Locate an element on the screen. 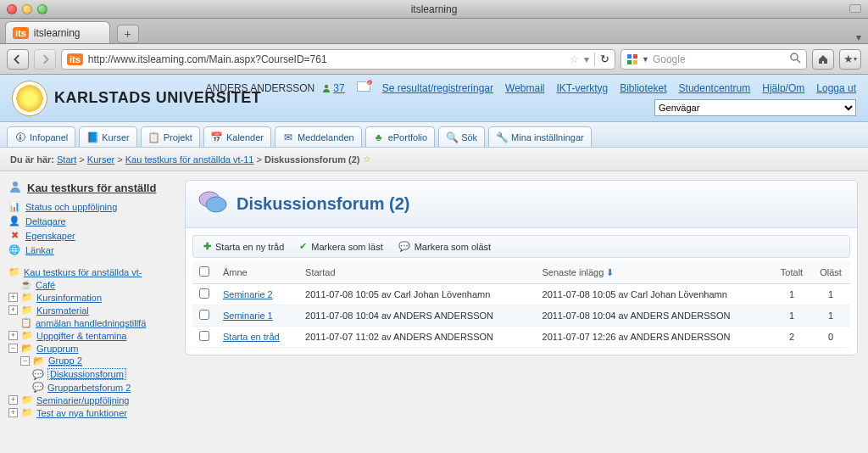  tree-grupprum: Grupprum is located at coordinates (58, 349).